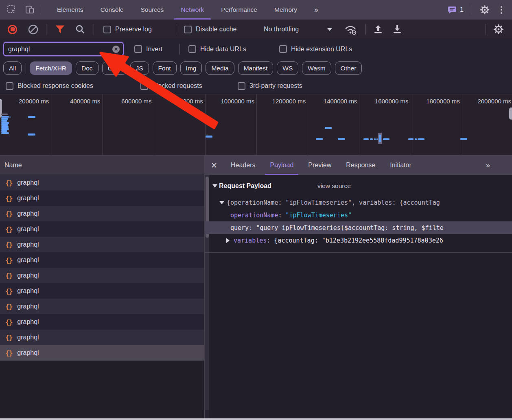  Describe the element at coordinates (286, 10) in the screenshot. I see `tab-memory: Memory` at that location.